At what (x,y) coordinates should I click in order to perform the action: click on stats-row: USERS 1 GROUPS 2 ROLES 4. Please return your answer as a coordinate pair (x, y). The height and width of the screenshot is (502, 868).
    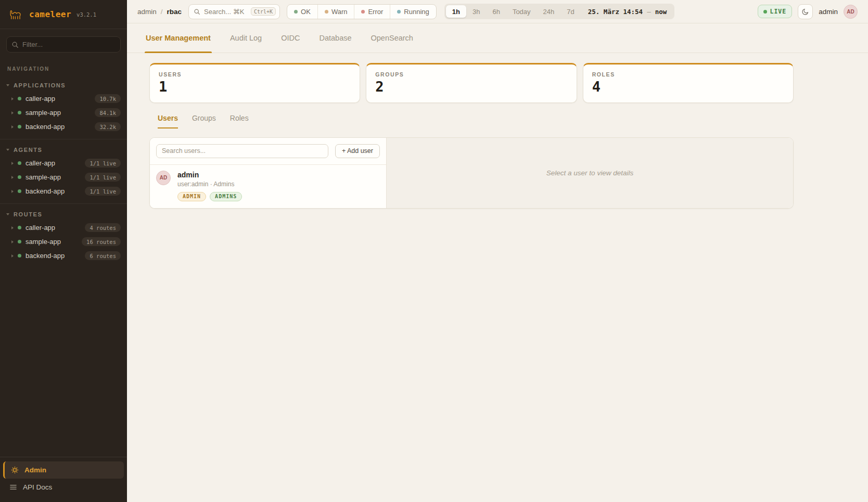
    Looking at the image, I should click on (471, 83).